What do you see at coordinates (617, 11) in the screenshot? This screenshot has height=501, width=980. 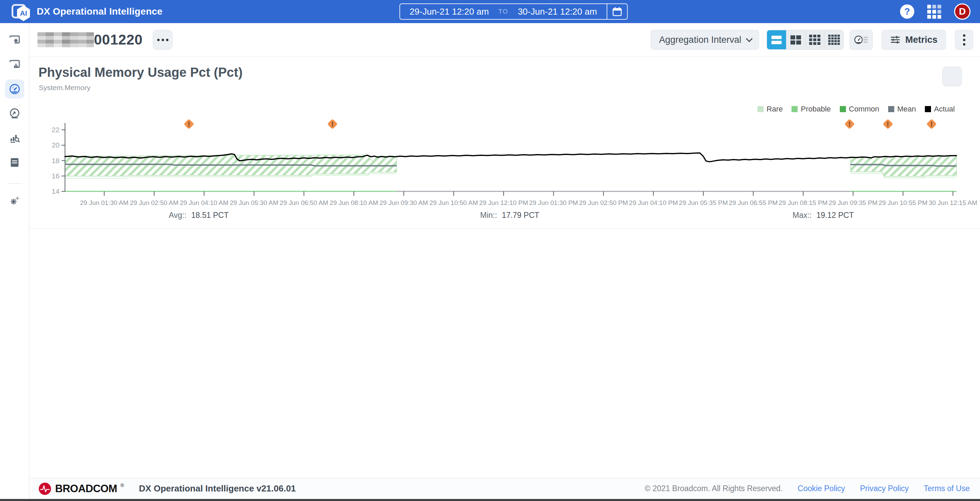 I see `calendar-button` at bounding box center [617, 11].